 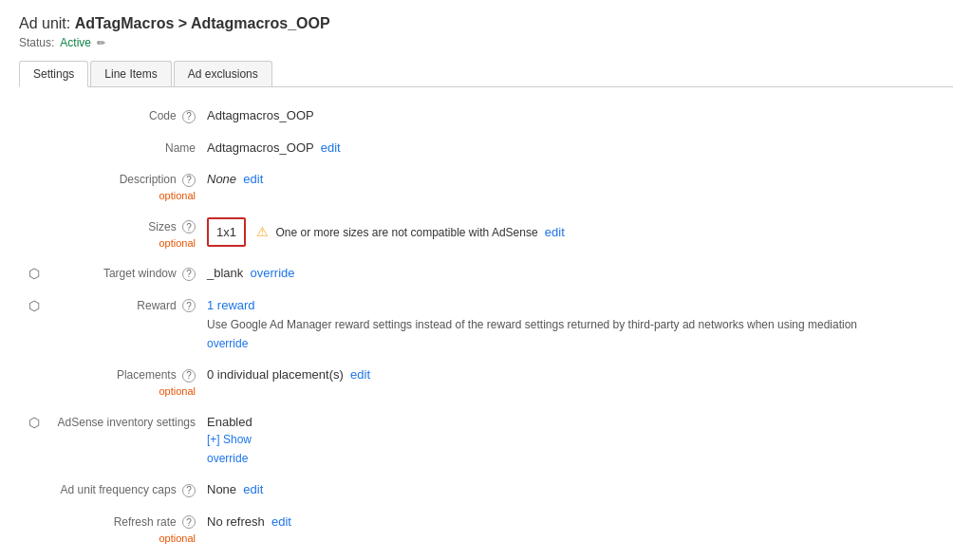 What do you see at coordinates (131, 116) in the screenshot?
I see `code-label: Code ?` at bounding box center [131, 116].